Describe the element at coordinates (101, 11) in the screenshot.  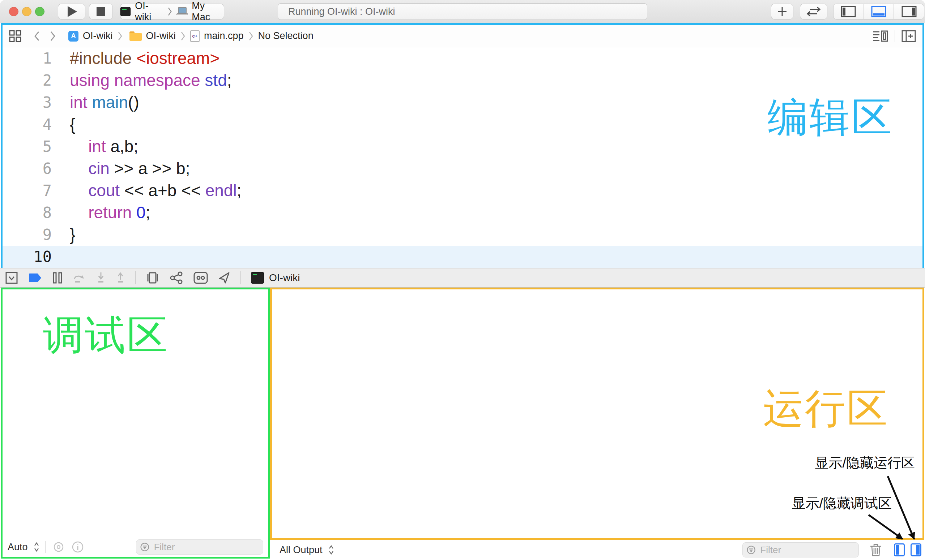
I see `stop-icon` at that location.